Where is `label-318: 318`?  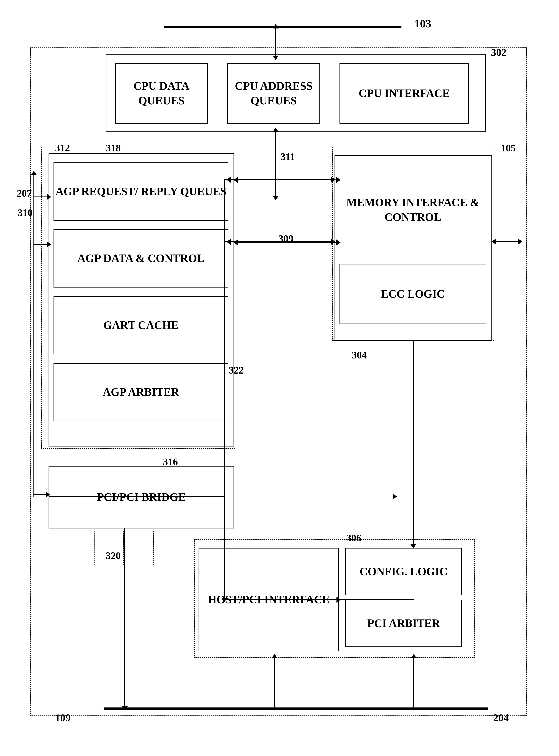 label-318: 318 is located at coordinates (113, 148).